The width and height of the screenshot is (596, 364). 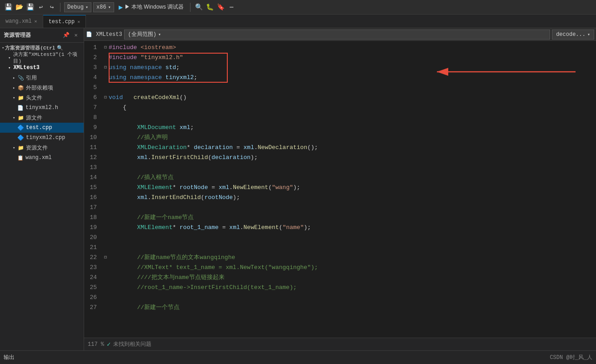 I want to click on sidebar-close-icon: ✕, so click(x=76, y=35).